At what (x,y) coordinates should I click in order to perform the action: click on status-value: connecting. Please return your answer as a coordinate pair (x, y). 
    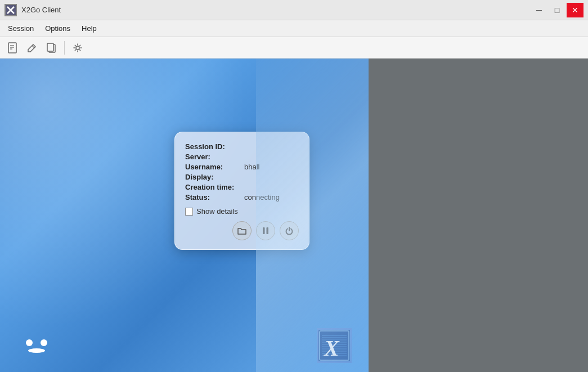
    Looking at the image, I should click on (262, 197).